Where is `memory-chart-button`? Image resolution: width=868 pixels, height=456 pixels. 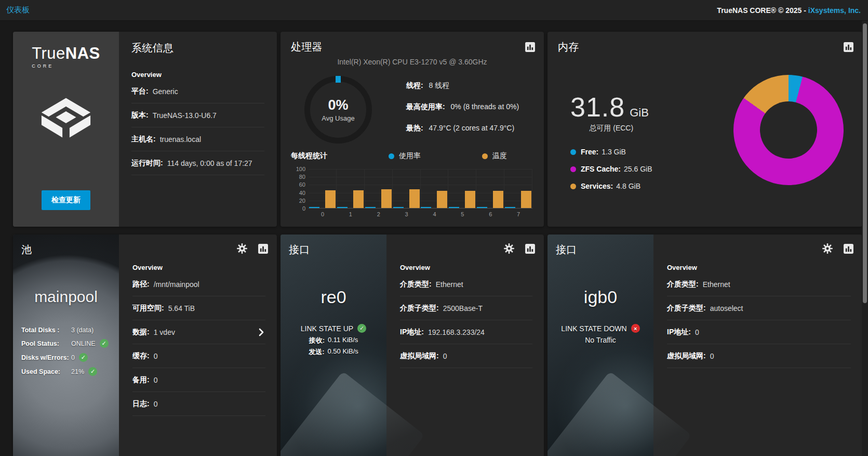 memory-chart-button is located at coordinates (848, 47).